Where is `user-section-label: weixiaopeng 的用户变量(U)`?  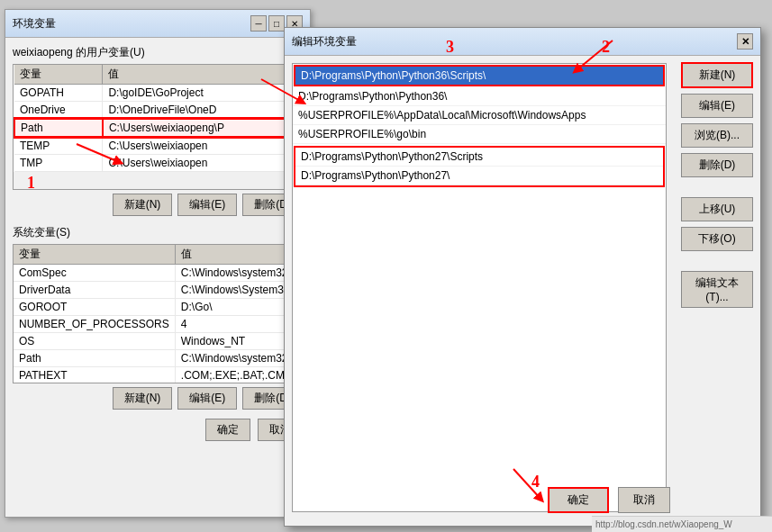
user-section-label: weixiaopeng 的用户变量(U) is located at coordinates (158, 52).